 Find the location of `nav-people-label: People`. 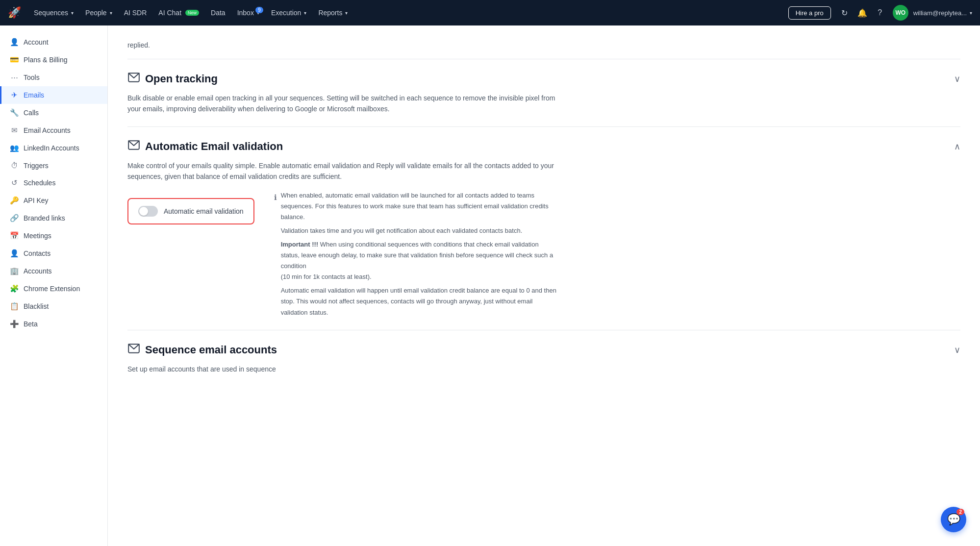

nav-people-label: People is located at coordinates (96, 13).